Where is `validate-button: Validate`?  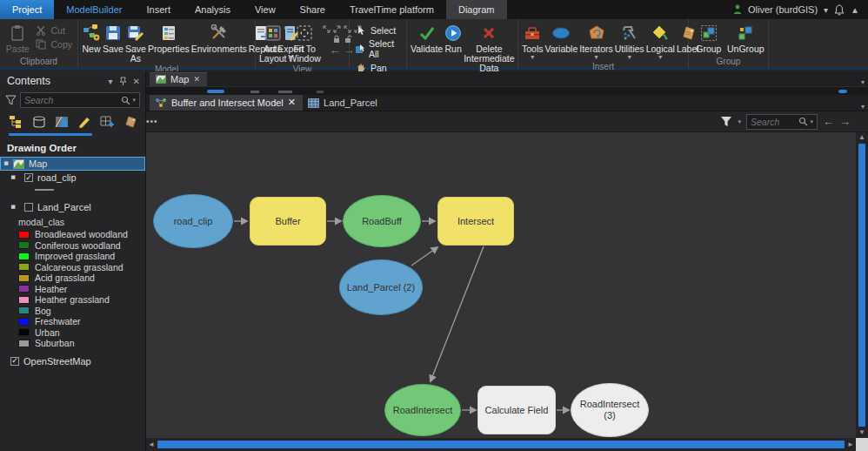
validate-button: Validate is located at coordinates (426, 38).